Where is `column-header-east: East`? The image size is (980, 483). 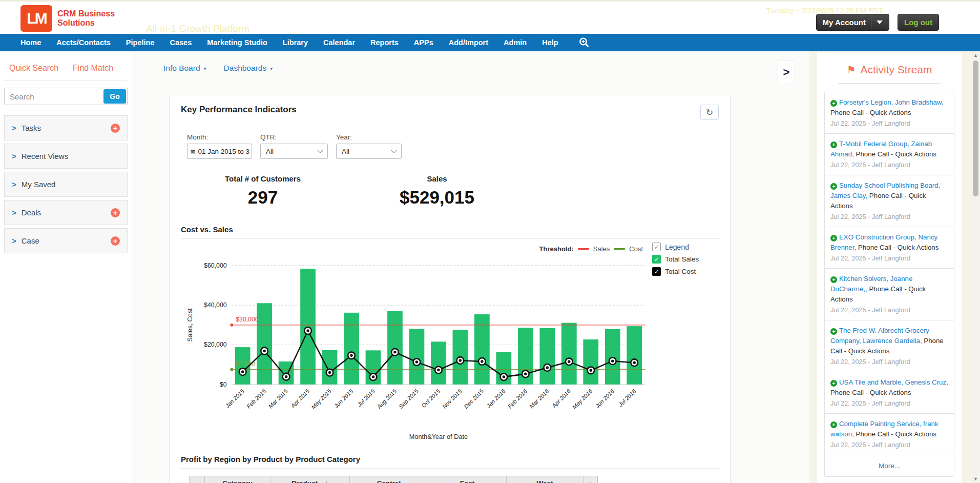
column-header-east: East is located at coordinates (467, 480).